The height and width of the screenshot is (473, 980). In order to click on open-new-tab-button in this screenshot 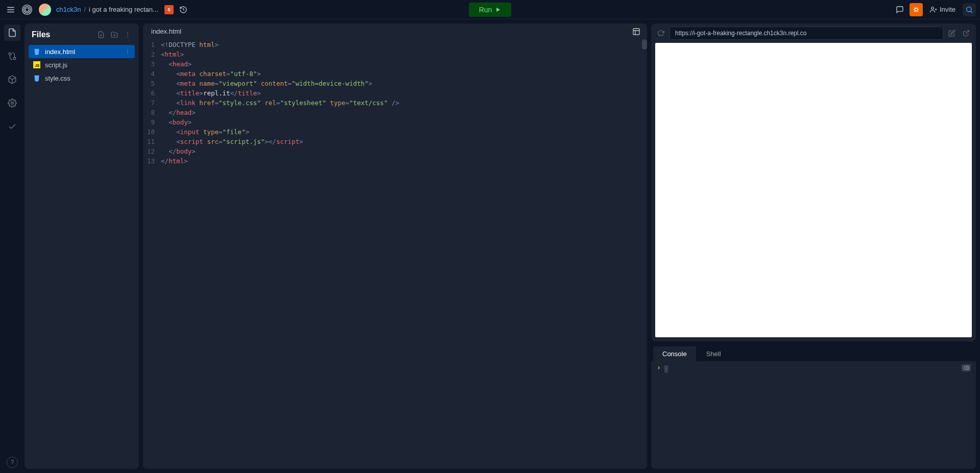, I will do `click(966, 33)`.